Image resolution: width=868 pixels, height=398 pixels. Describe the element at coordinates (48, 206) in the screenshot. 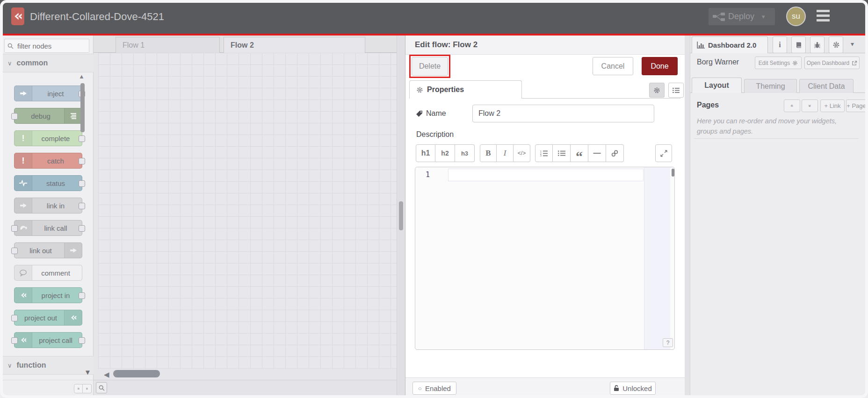

I see `palette-node-link-in: link in` at that location.